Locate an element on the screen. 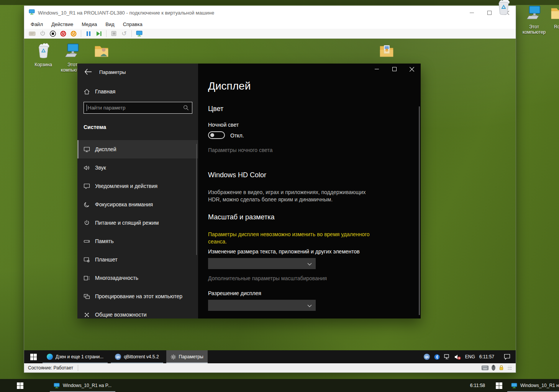  host-clock: 6:11:58 is located at coordinates (477, 385).